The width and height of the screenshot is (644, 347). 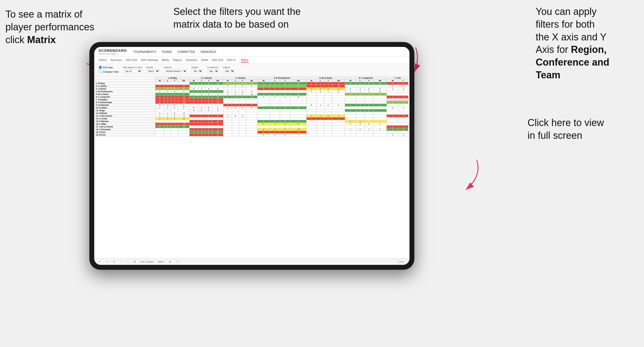 I want to click on compact-view-label: Compact View, so click(x=109, y=72).